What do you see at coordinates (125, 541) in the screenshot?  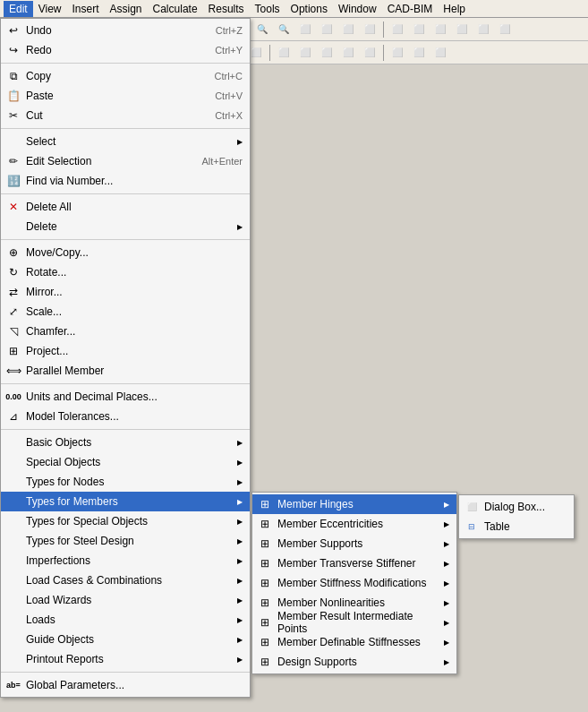 I see `menu-item-types-steel: Types for Steel Design ▶` at bounding box center [125, 541].